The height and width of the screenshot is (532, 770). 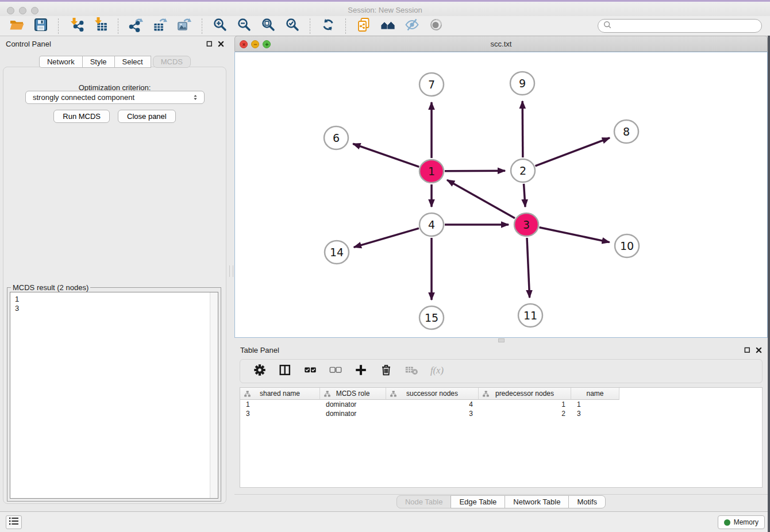 What do you see at coordinates (17, 26) in the screenshot?
I see `open-session-button` at bounding box center [17, 26].